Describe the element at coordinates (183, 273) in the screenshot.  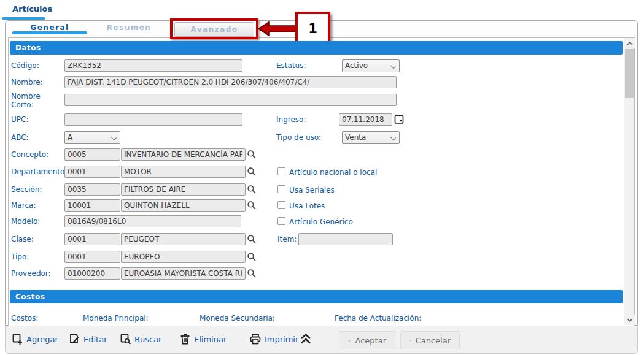
I see `proveedor-desc-input` at that location.